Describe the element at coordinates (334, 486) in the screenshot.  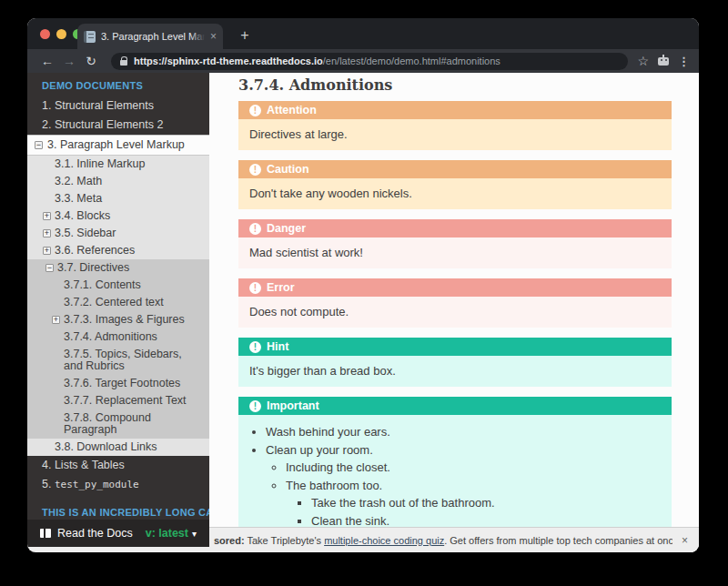
I see `list-item-text: The bathroom too.` at that location.